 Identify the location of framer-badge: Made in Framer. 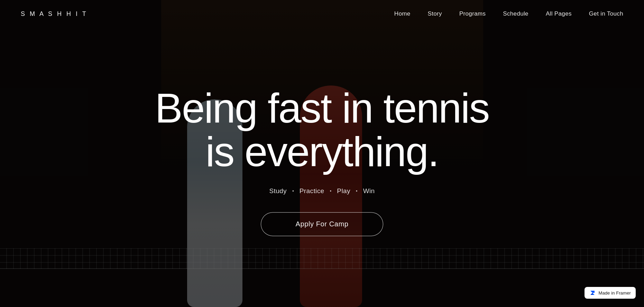
(610, 293).